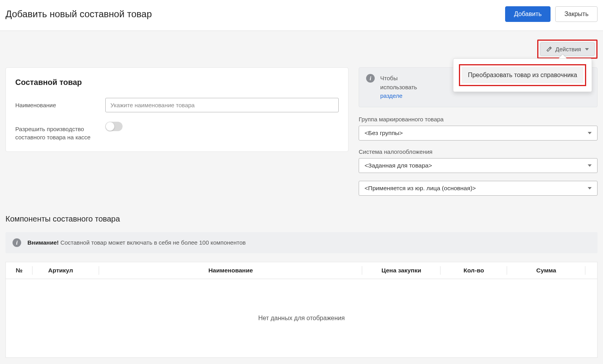 The height and width of the screenshot is (364, 603). I want to click on allow-control, so click(222, 126).